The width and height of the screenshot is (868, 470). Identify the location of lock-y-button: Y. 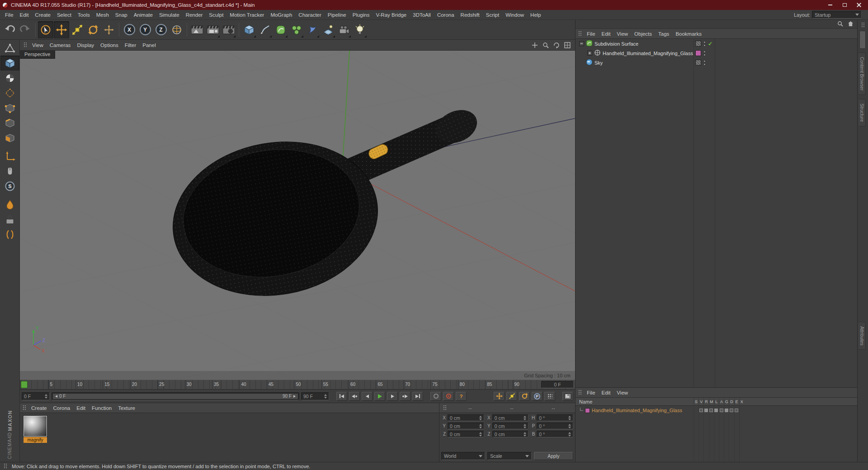
(145, 30).